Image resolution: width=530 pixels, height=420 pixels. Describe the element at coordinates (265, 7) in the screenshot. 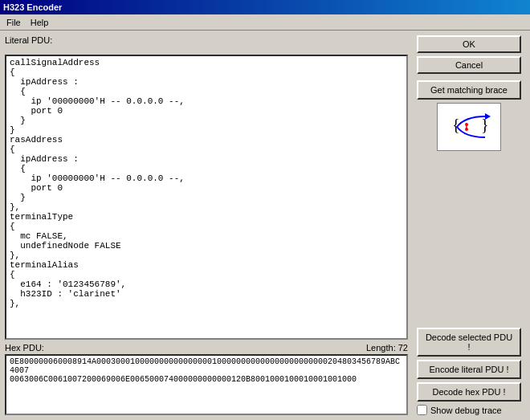

I see `title-bar: H323 Encoder` at that location.